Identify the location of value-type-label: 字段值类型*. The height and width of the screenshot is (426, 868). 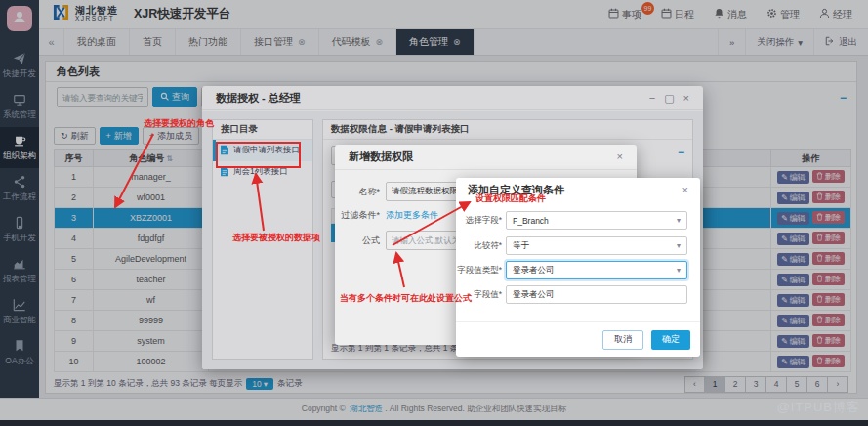
(480, 271).